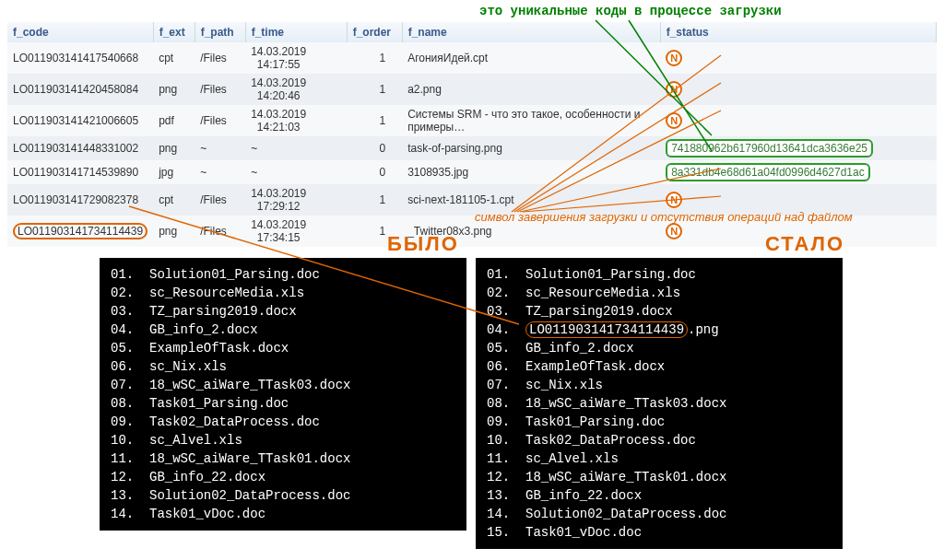  I want to click on col-fpath: f_path, so click(219, 32).